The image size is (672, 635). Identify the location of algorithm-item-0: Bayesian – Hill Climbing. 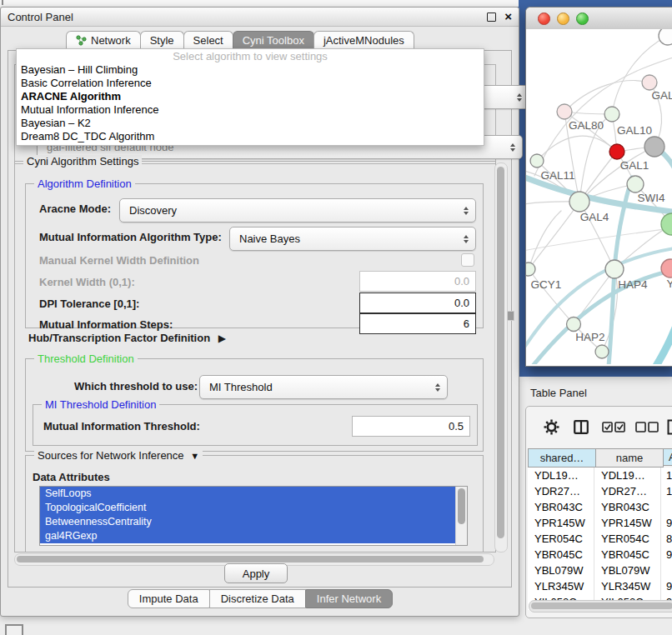
(250, 70).